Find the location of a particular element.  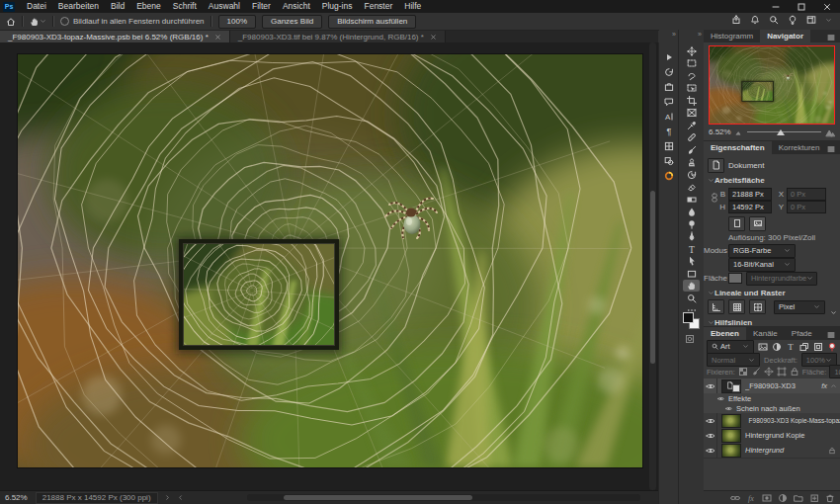

zoom-100-button: 100% is located at coordinates (237, 22).